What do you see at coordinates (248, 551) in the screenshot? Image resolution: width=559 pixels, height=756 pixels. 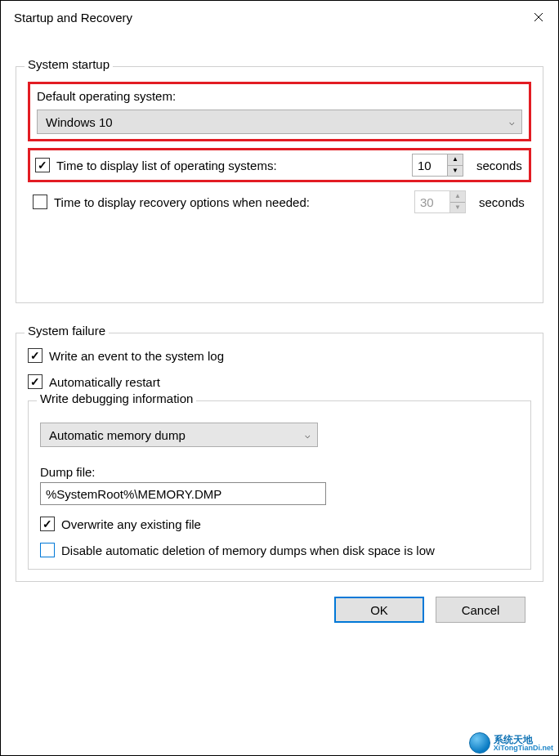 I see `disable-delete-label: Disable automatic deletion of memory dum…` at bounding box center [248, 551].